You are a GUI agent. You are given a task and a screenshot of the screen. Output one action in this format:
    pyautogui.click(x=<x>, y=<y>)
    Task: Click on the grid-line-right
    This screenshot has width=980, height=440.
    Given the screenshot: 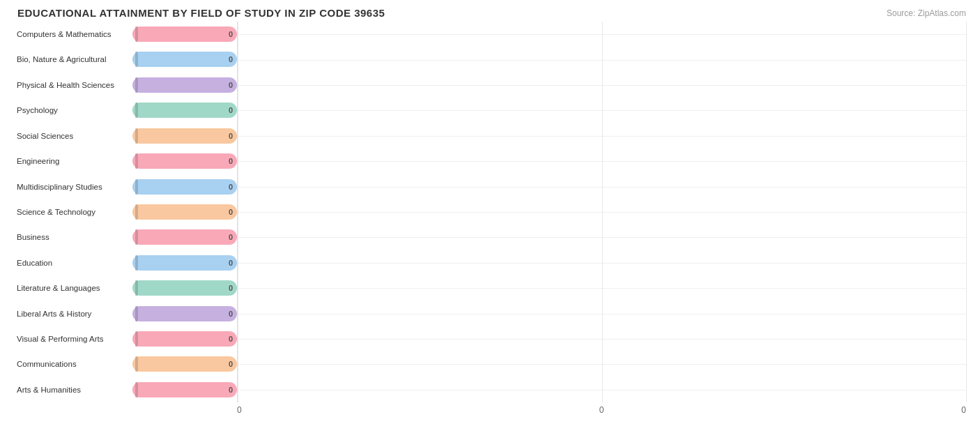 What is the action you would take?
    pyautogui.click(x=966, y=212)
    